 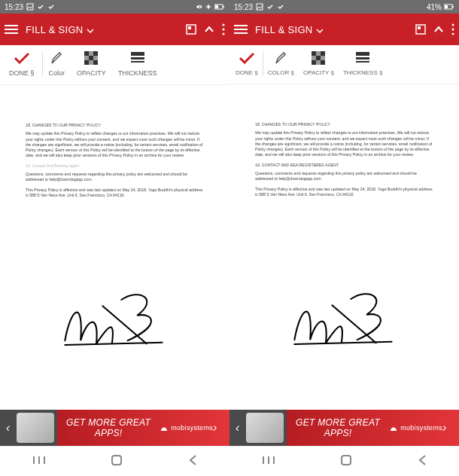 I want to click on status-bar: 15:23, so click(x=114, y=7).